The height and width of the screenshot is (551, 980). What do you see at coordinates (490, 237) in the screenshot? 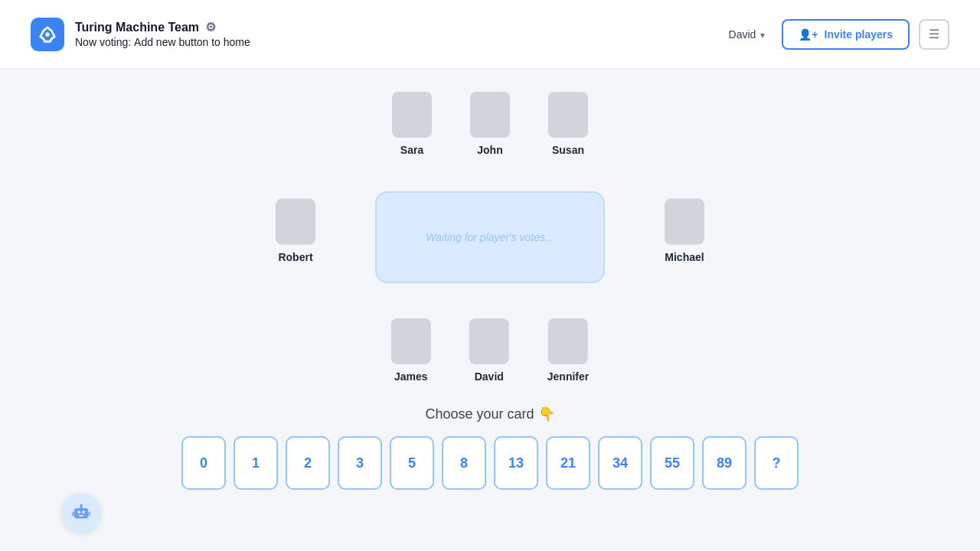
I see `waiting-box: Waiting for player's votes...` at bounding box center [490, 237].